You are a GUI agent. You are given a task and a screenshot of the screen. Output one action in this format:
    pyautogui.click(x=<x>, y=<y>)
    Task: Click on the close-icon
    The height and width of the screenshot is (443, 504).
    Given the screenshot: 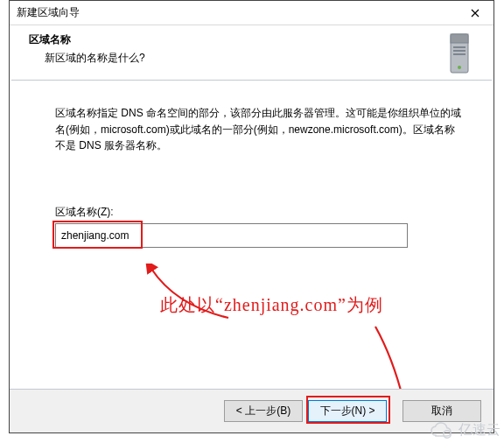 What is the action you would take?
    pyautogui.click(x=475, y=13)
    